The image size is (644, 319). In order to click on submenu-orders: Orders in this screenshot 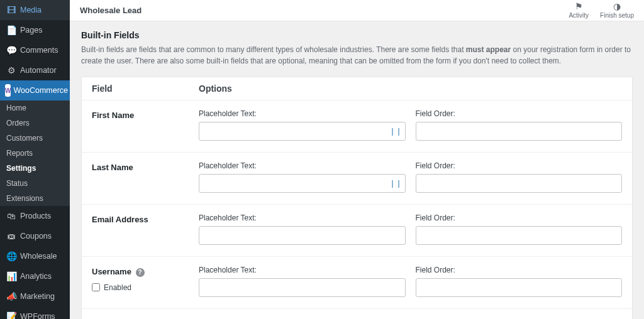, I will do `click(35, 123)`.